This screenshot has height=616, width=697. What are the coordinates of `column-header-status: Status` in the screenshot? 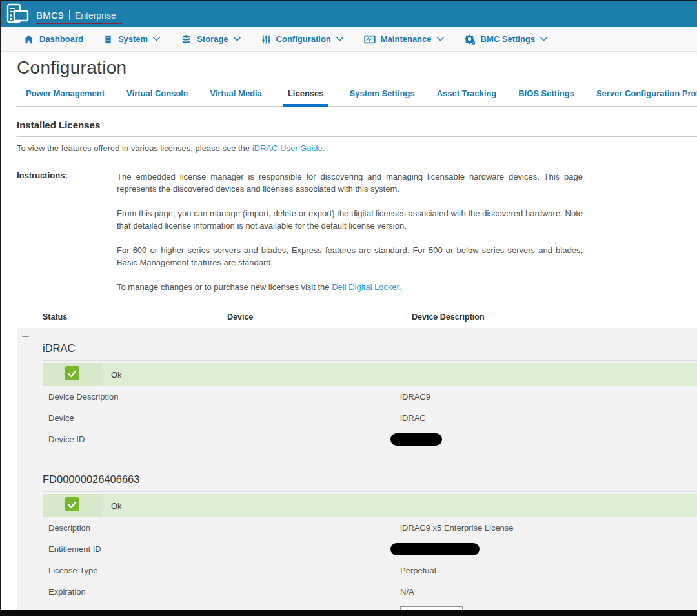 It's located at (55, 317).